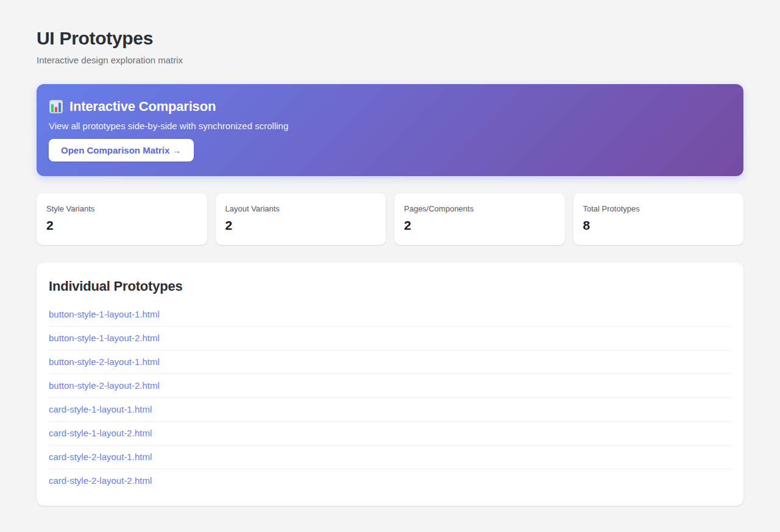 The width and height of the screenshot is (780, 532). I want to click on stat-value: 8, so click(659, 225).